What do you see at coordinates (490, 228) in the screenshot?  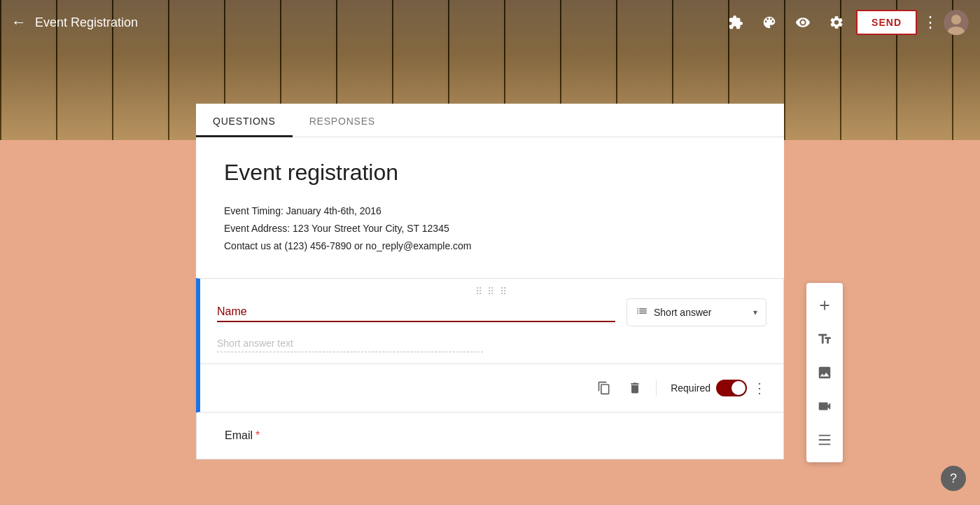 I see `form-desc-line2: Event Address: 123 Your Street Your City…` at bounding box center [490, 228].